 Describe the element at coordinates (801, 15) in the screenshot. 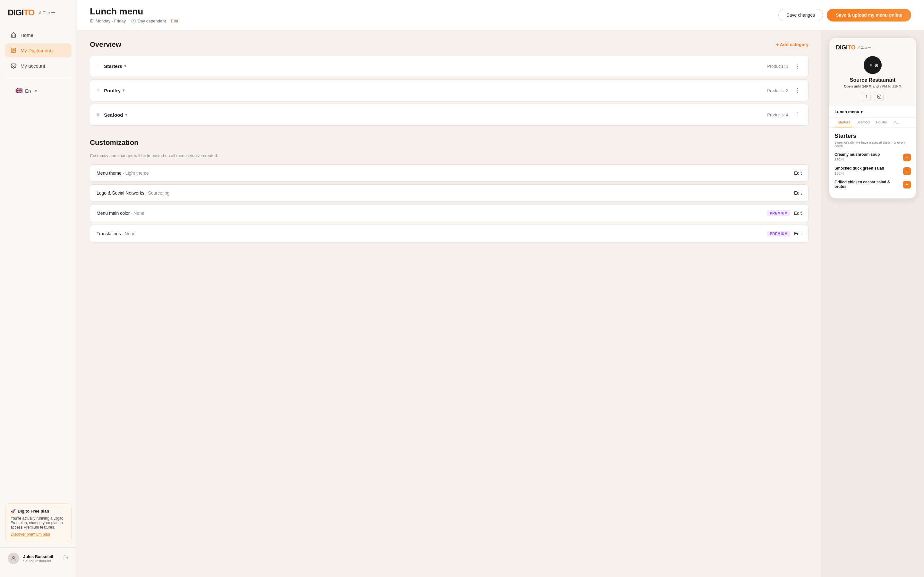

I see `save-changes-button: Save changes` at that location.